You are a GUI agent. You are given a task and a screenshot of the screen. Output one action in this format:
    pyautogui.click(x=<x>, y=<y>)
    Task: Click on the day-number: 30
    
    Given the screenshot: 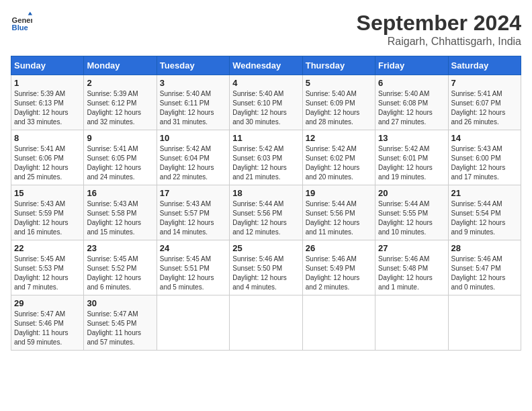 What is the action you would take?
    pyautogui.click(x=120, y=304)
    